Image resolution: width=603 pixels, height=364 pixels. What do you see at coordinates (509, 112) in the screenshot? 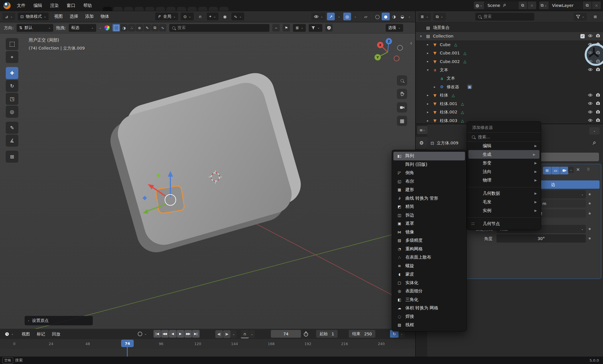
I see `outliner-row: ▸ ▼ 柱体.002 △ ▣ ✓` at bounding box center [509, 112].